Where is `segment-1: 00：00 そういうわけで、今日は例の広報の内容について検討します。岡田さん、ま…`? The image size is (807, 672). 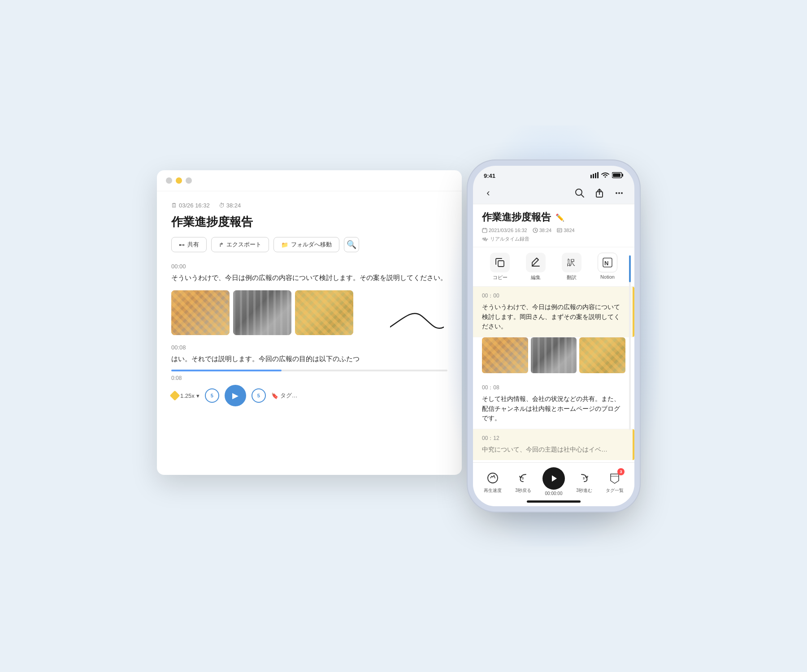 segment-1: 00：00 そういうわけで、今日は例の広報の内容について検討します。岡田さん、ま… is located at coordinates (554, 312).